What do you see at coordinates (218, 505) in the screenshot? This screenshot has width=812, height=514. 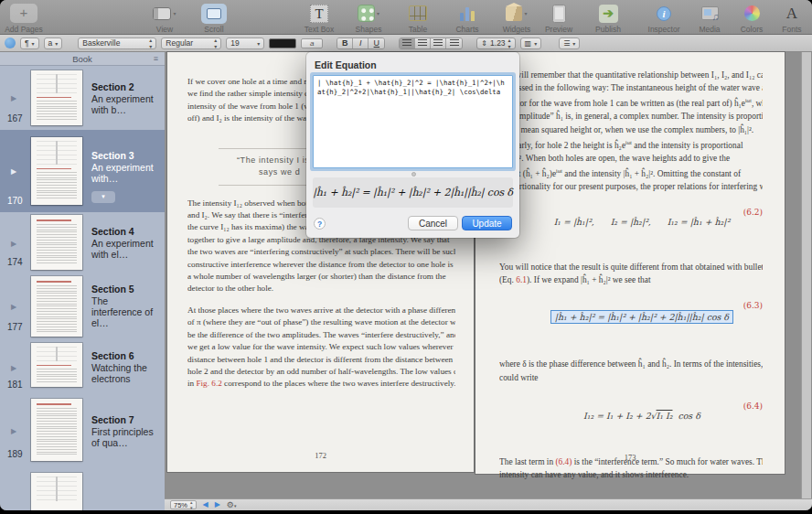 I see `forward-button: ▶` at bounding box center [218, 505].